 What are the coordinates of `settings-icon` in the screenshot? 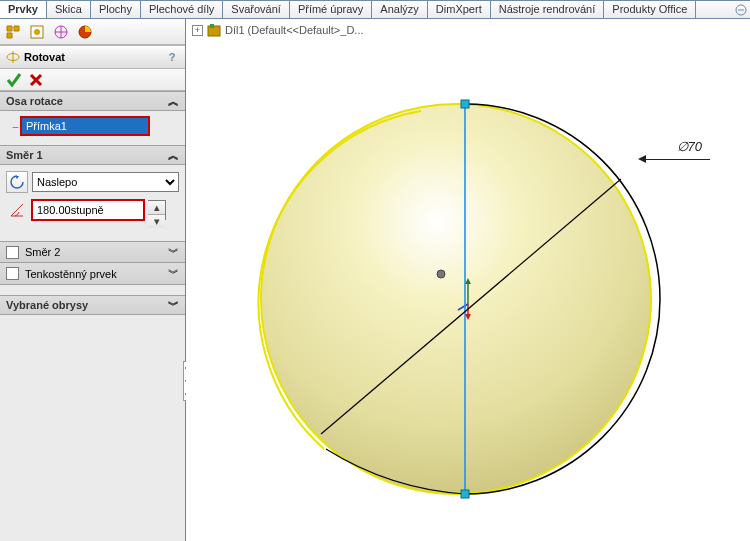 It's located at (37, 32).